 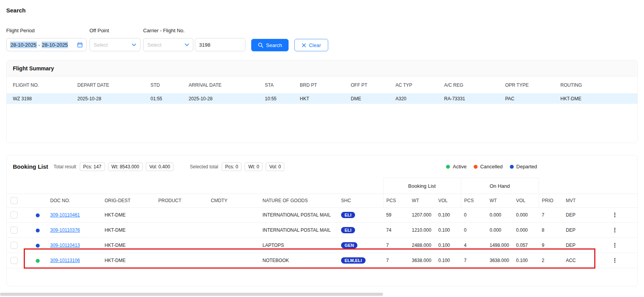 I want to click on cell-onhand-pcs: 0, so click(x=474, y=230).